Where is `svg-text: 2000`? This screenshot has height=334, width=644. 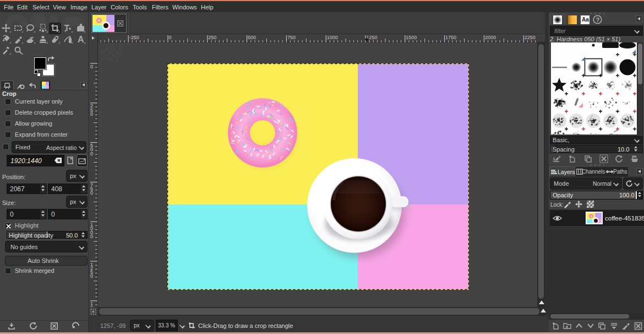 svg-text: 2000 is located at coordinates (490, 37).